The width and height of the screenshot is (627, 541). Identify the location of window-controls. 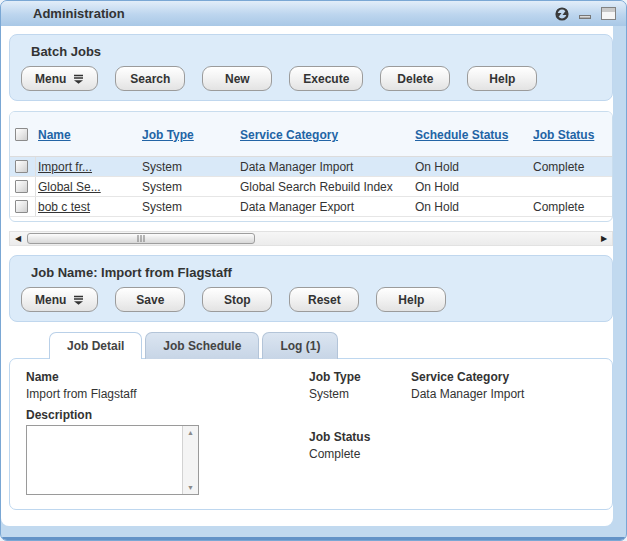
(586, 14).